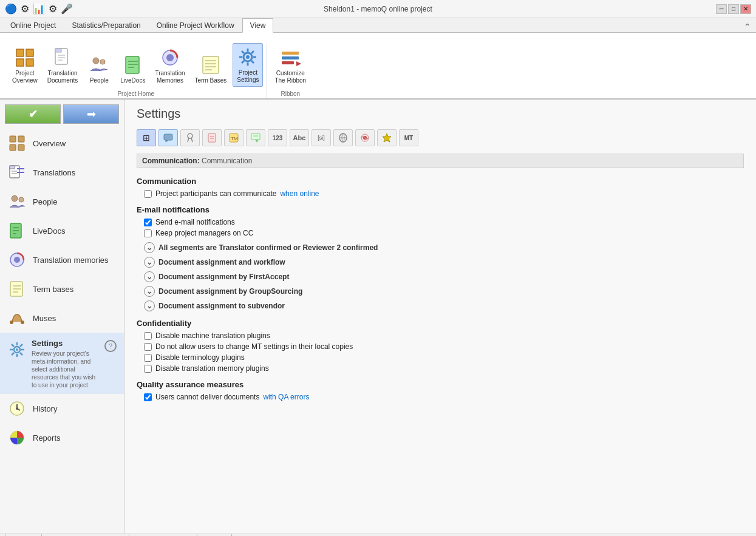 This screenshot has width=756, height=536. What do you see at coordinates (444, 277) in the screenshot?
I see `collapsible-item-2: ⌄ Document assignment by FirstAccept` at bounding box center [444, 277].